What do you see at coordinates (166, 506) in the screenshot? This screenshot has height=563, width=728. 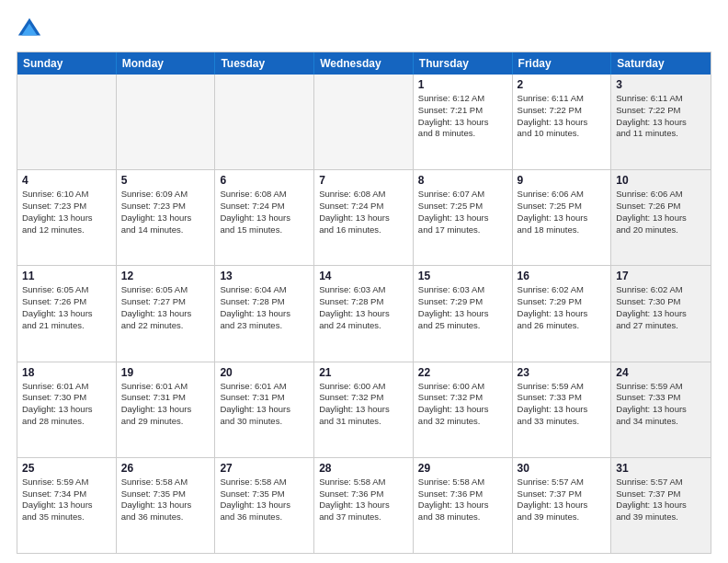 I see `day-cell-26: 26Sunrise: 5:58 AM Sunset: 7:35 PM Dayli…` at bounding box center [166, 506].